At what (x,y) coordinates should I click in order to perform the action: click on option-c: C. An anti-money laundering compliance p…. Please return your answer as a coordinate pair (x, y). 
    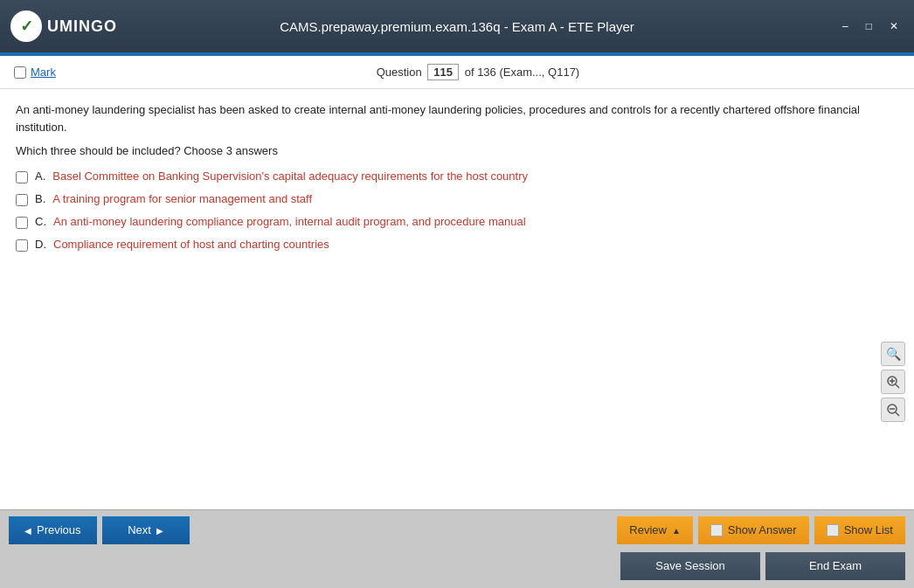
    Looking at the image, I should click on (457, 222).